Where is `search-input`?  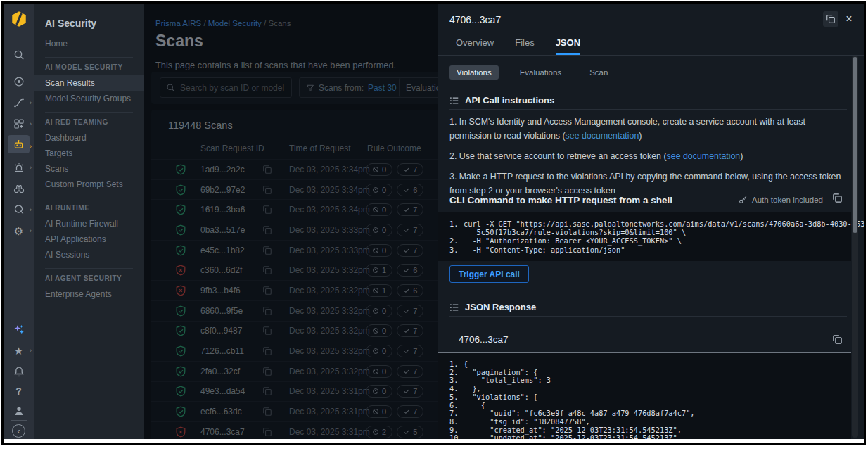
search-input is located at coordinates (233, 88).